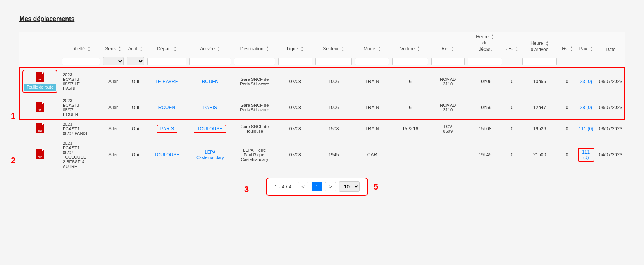 This screenshot has width=644, height=265. What do you see at coordinates (210, 129) in the screenshot?
I see `row3-arrivee-link: TOULOUSE` at bounding box center [210, 129].